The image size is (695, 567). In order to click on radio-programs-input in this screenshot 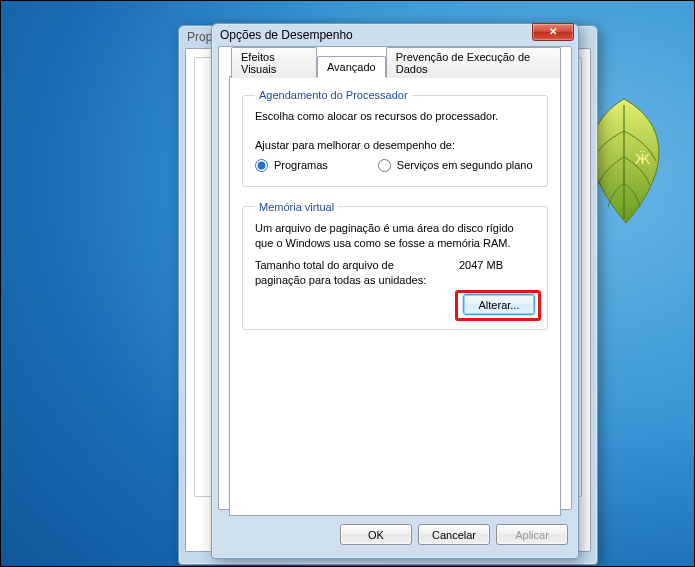, I will do `click(262, 166)`.